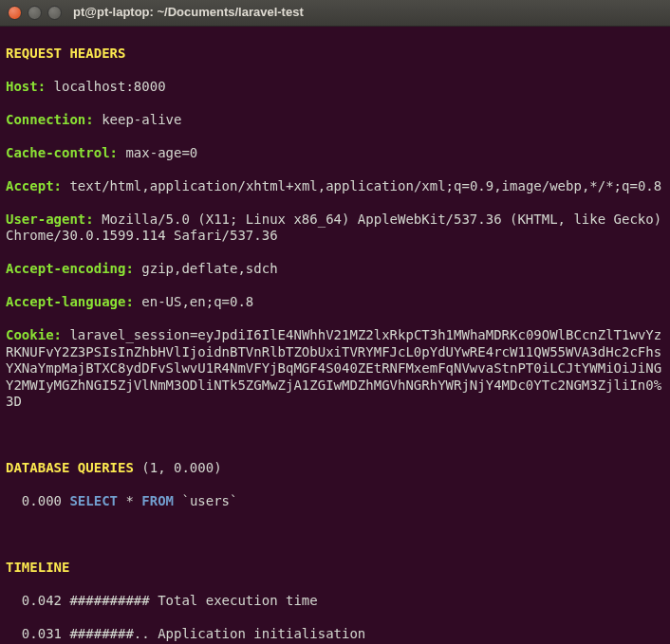 This screenshot has height=644, width=670. What do you see at coordinates (161, 600) in the screenshot?
I see `timeline-row: 0.042 ########## Total execution time` at bounding box center [161, 600].